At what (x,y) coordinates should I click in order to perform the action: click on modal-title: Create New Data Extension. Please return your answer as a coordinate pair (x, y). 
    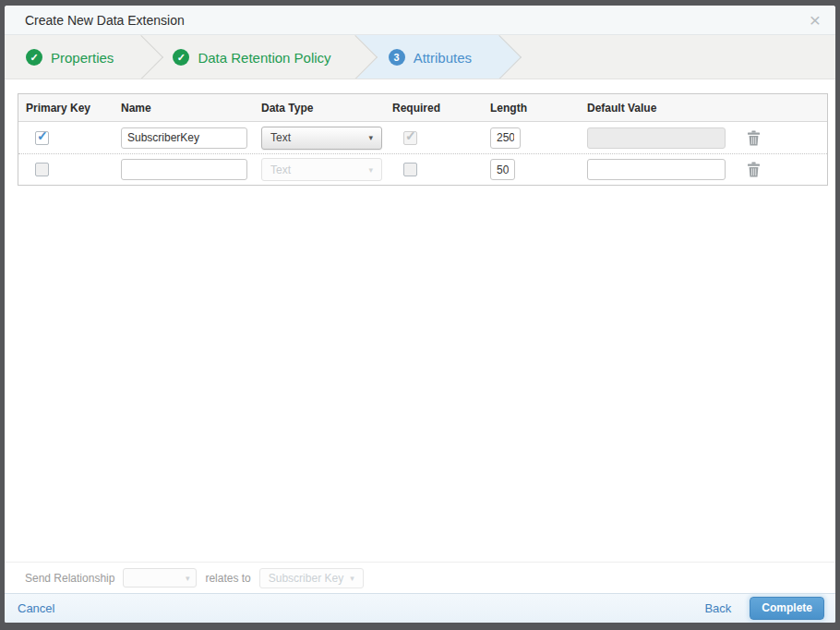
    Looking at the image, I should click on (420, 20).